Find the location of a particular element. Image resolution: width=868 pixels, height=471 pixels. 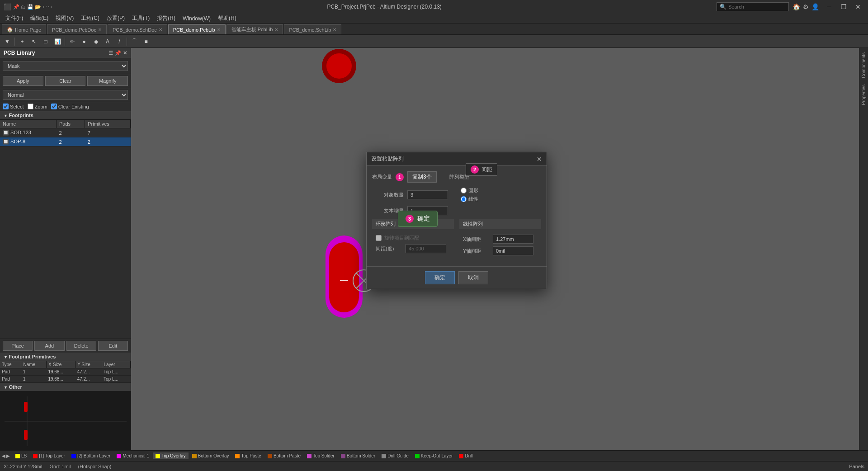

circular-radio is located at coordinates (464, 191).